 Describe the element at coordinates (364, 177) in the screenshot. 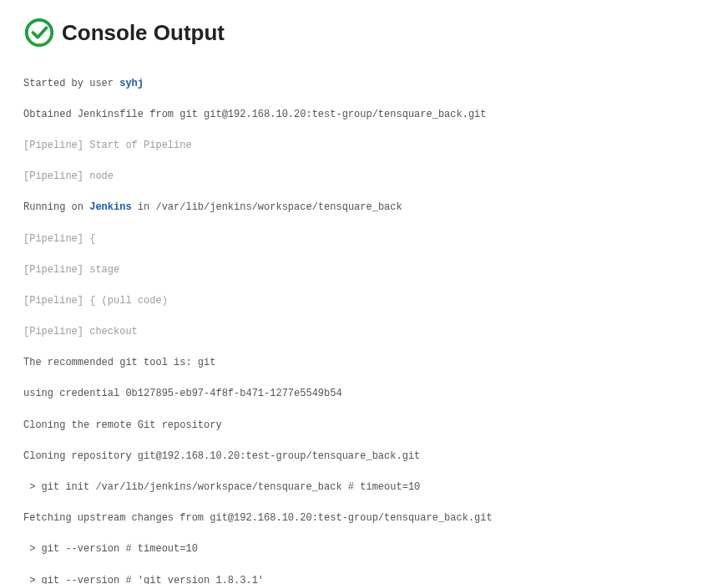

I see `console-line: [Pipeline] node` at that location.